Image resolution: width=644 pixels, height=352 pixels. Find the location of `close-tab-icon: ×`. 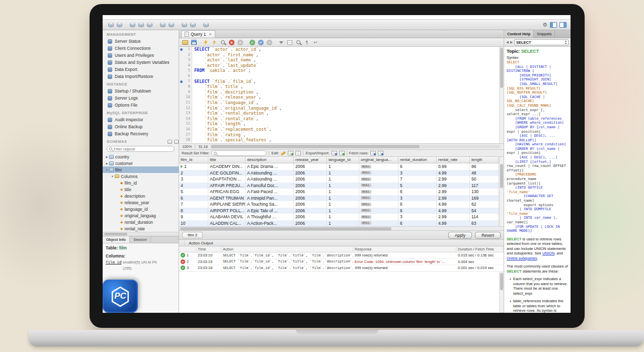

close-tab-icon: × is located at coordinates (210, 34).